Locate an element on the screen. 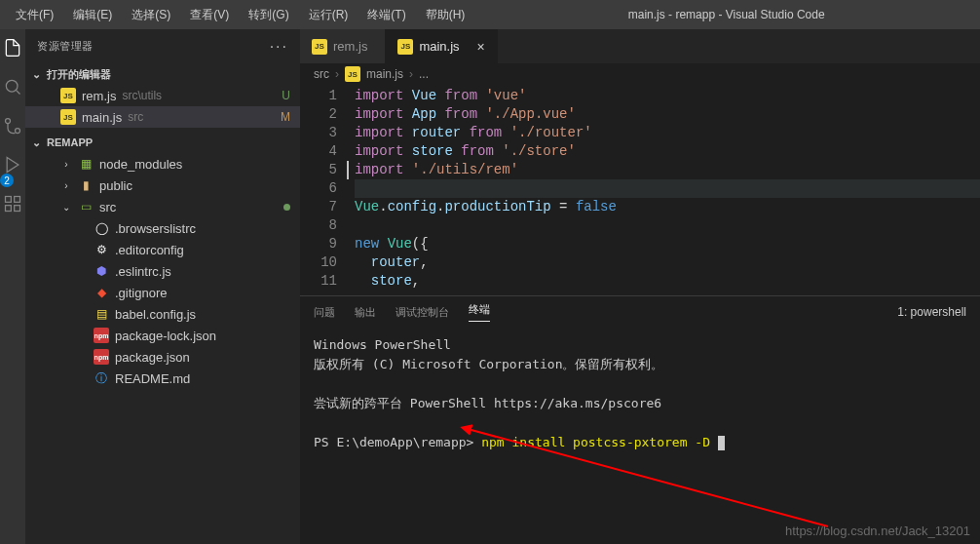 The image size is (980, 544). status-badge: U is located at coordinates (286, 96).